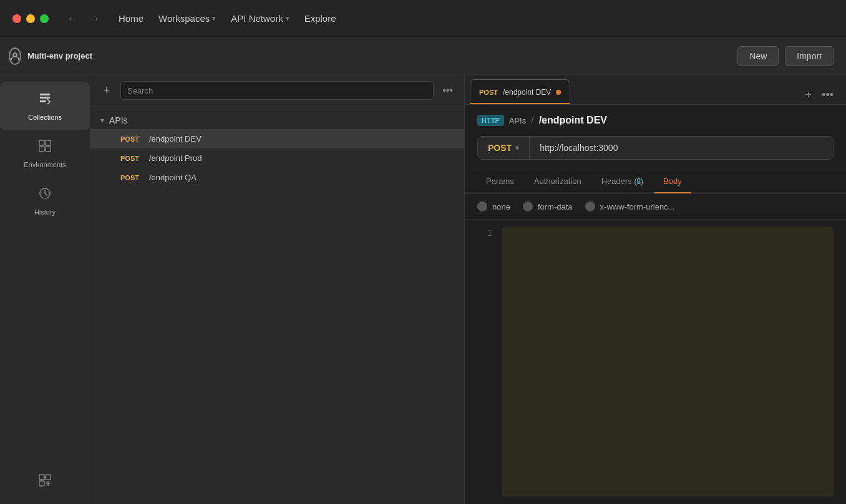  Describe the element at coordinates (517, 148) in the screenshot. I see `method-chevron-icon: ▾` at that location.